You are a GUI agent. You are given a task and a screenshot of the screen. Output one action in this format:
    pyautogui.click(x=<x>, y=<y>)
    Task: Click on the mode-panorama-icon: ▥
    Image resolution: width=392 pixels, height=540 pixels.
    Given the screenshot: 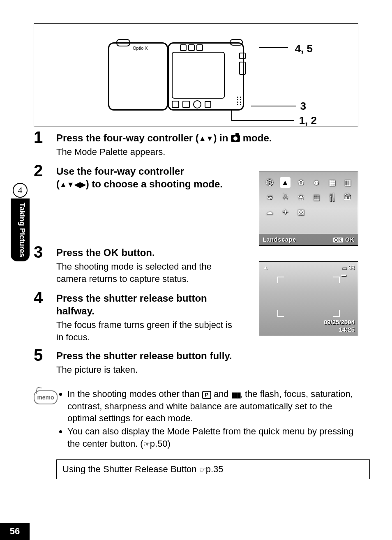 What is the action you would take?
    pyautogui.click(x=348, y=182)
    